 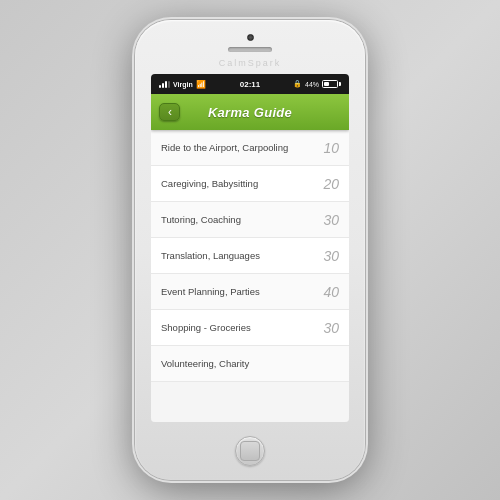 I want to click on item-label: Shopping - Groceries, so click(x=206, y=328).